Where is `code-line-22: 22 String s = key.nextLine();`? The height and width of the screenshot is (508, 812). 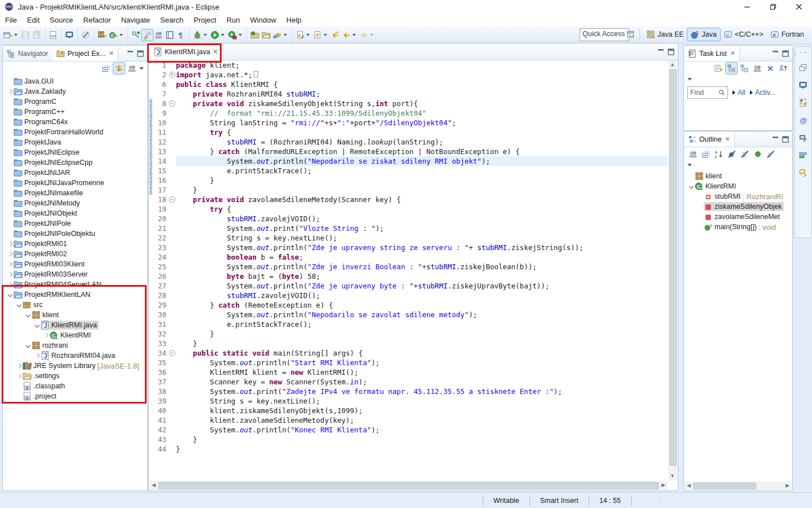
code-line-22: 22 String s = key.nextLine(); is located at coordinates (408, 238).